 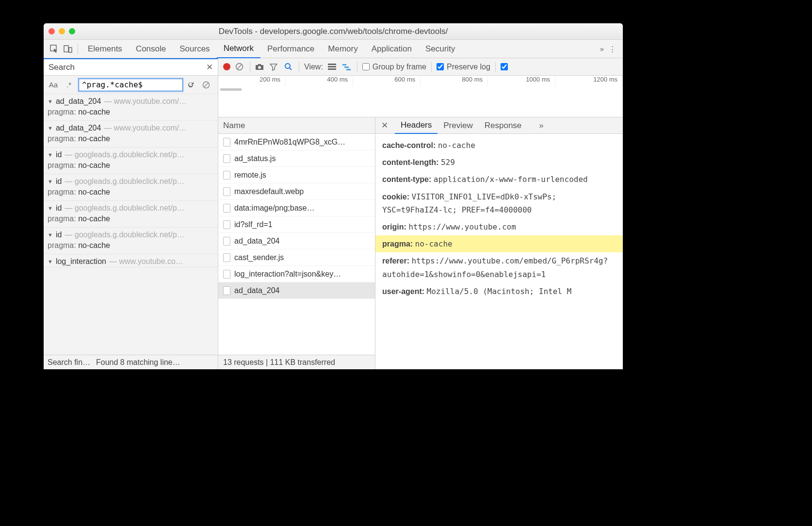 I want to click on request-row: cast_sender.js, so click(x=297, y=258).